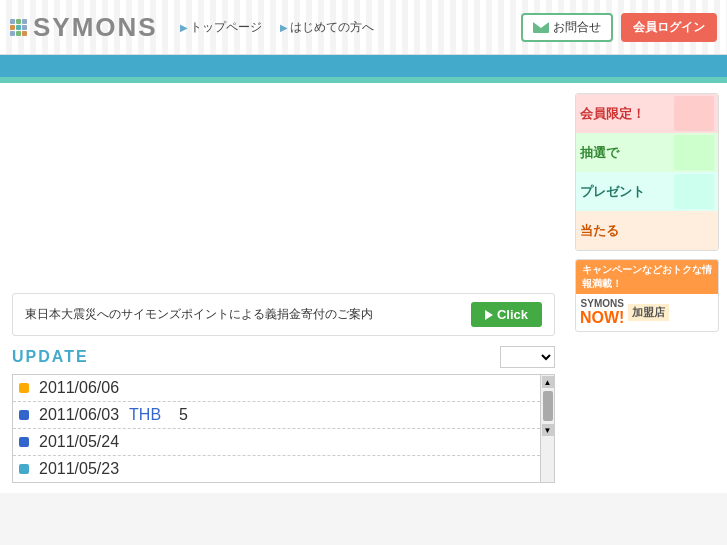 The width and height of the screenshot is (727, 545). What do you see at coordinates (647, 230) in the screenshot?
I see `campaign-row-4: 当たる` at bounding box center [647, 230].